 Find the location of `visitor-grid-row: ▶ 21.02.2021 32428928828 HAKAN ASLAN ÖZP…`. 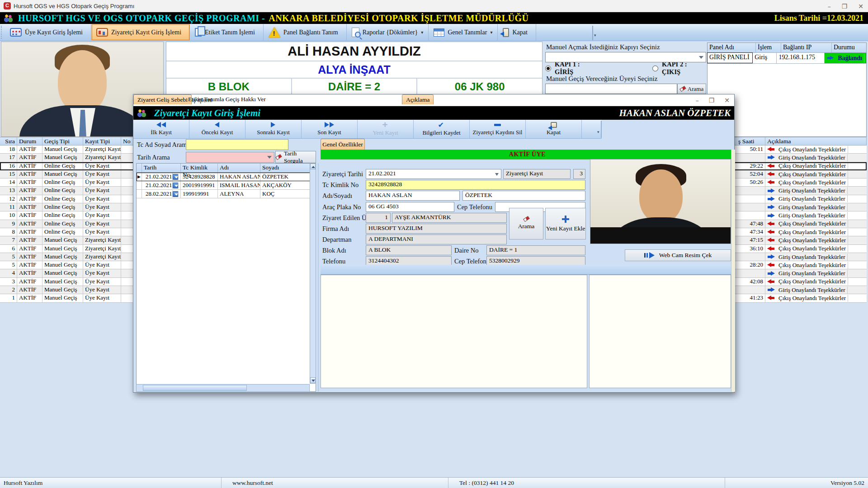

visitor-grid-row: ▶ 21.02.2021 32428928828 HAKAN ASLAN ÖZP… is located at coordinates (226, 177).